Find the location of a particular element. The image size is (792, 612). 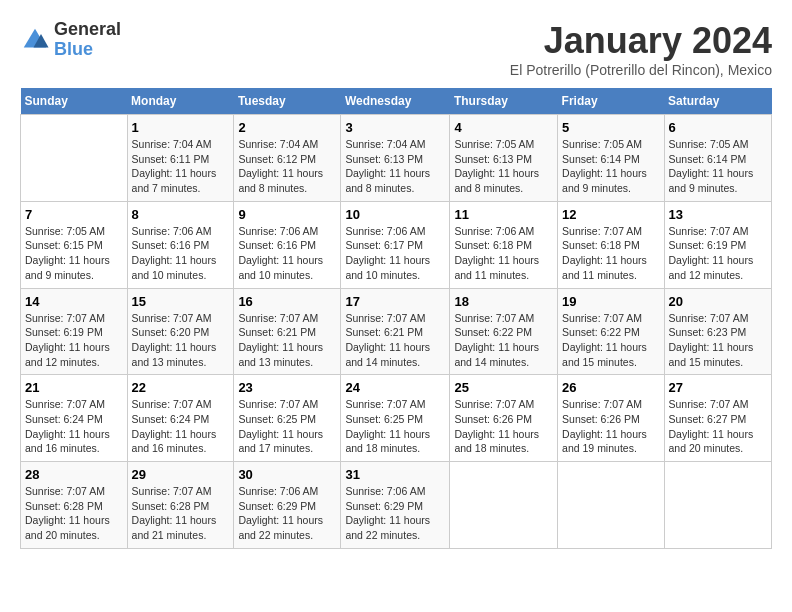

day-info: Sunrise: 7:07 AM Sunset: 6:25 PM Dayligh… is located at coordinates (395, 426).